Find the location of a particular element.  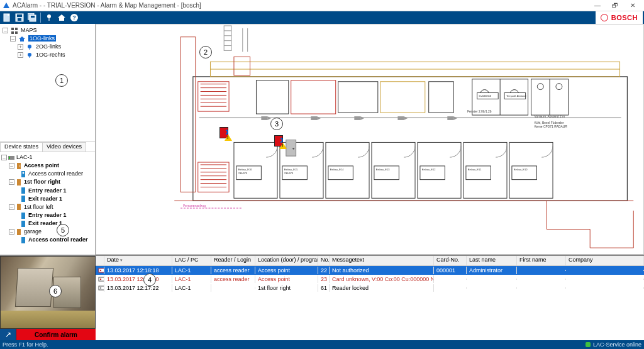

minimize-button: — is located at coordinates (597, 6).